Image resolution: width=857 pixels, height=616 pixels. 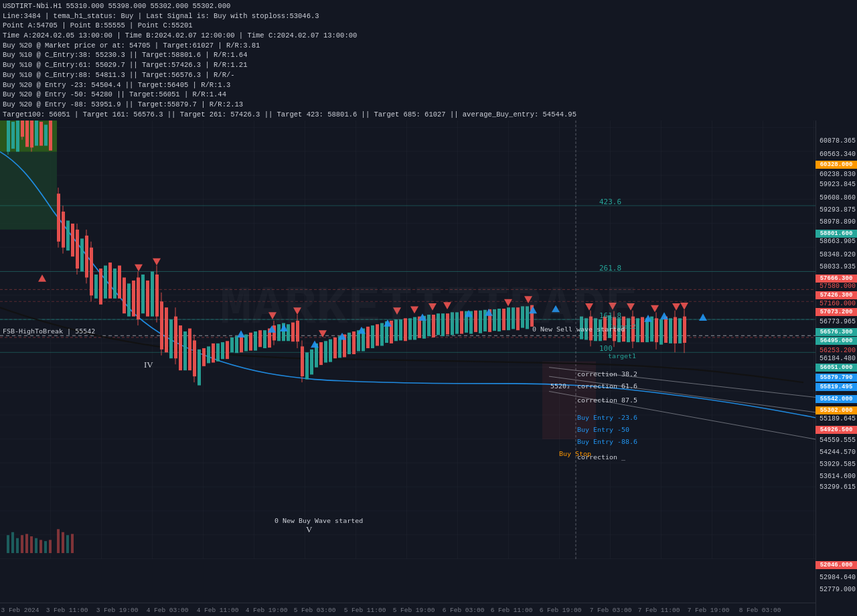 I want to click on price-box-56576: 56576.300, so click(x=836, y=332).